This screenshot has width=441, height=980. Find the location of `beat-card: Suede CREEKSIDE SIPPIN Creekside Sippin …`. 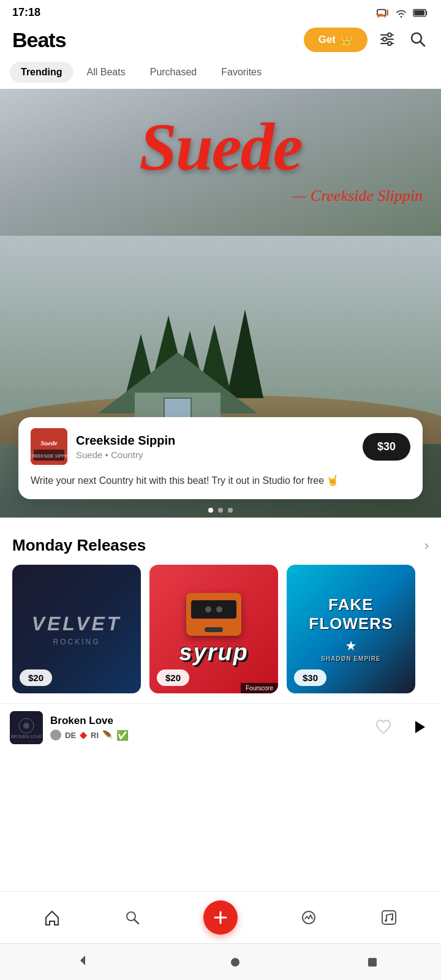

beat-card: Suede CREEKSIDE SIPPIN Creekside Sippin … is located at coordinates (221, 458).